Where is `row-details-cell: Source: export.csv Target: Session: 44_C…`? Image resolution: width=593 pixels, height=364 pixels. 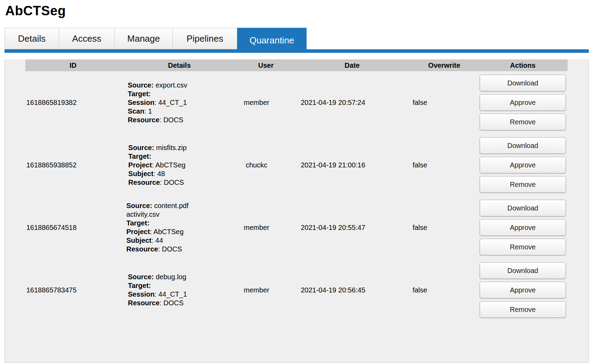 row-details-cell: Source: export.csv Target: Session: 44_C… is located at coordinates (157, 103).